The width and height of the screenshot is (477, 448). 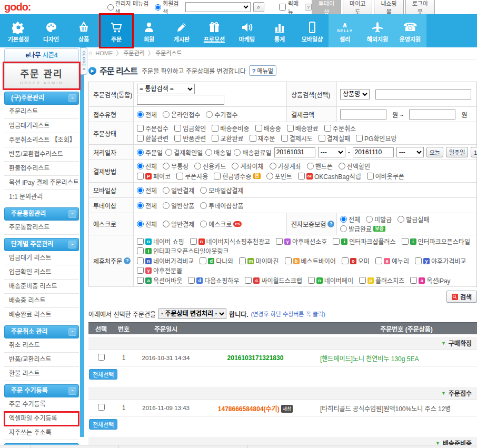 I want to click on nav-item-palette: 디자인, so click(x=51, y=31).